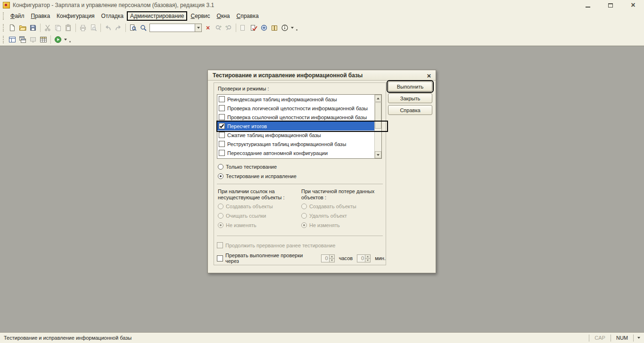  What do you see at coordinates (223, 16) in the screenshot?
I see `menu-item-windows: Окна` at bounding box center [223, 16].